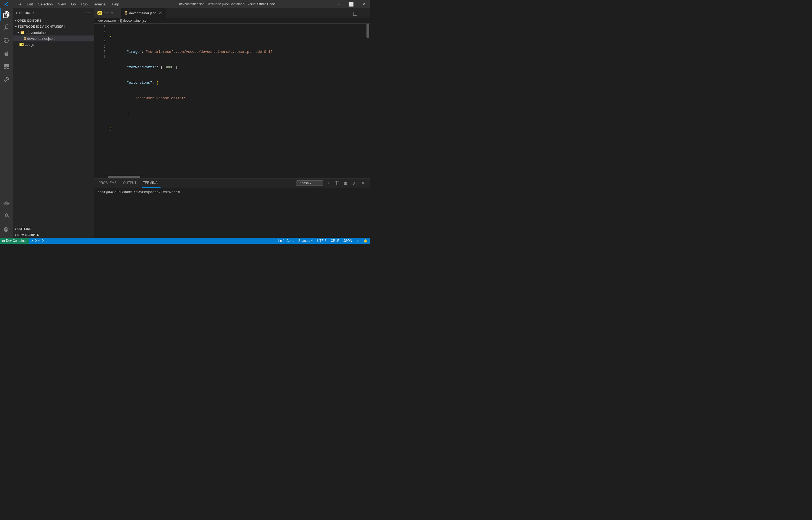  I want to click on key-forwardports: "forwardPorts", so click(141, 68).